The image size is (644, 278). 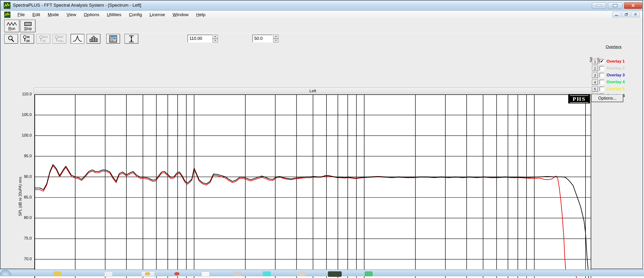 I want to click on overlay-3-label: Overlay 3, so click(x=616, y=75).